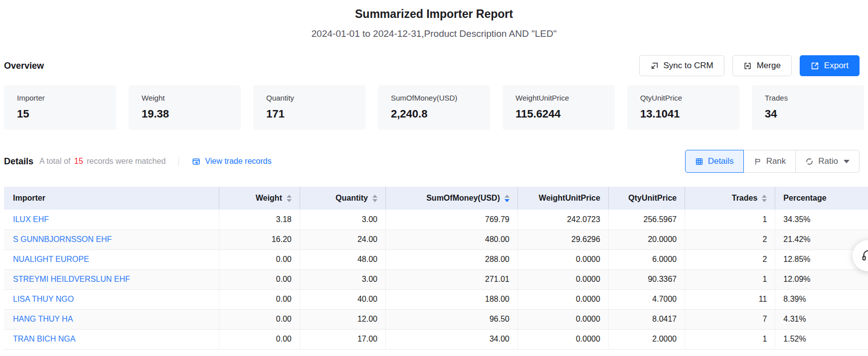 The height and width of the screenshot is (356, 868). I want to click on view-switcher: Details Rank Ratio, so click(772, 161).